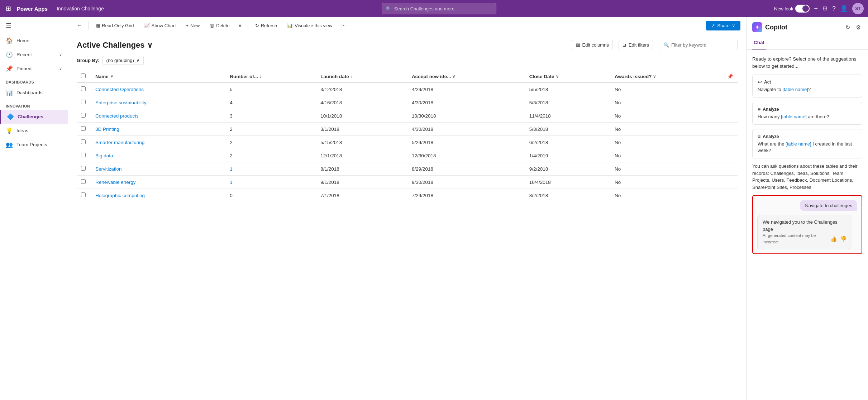 Image resolution: width=868 pixels, height=400 pixels. Describe the element at coordinates (807, 144) in the screenshot. I see `suggestion-analyze-2: ≡ Analyze What are the [table name] I cr…` at that location.